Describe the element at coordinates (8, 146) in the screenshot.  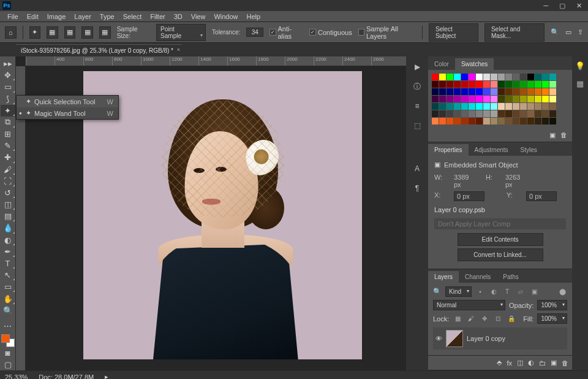
I see `eyedropper-tool: ✎` at that location.